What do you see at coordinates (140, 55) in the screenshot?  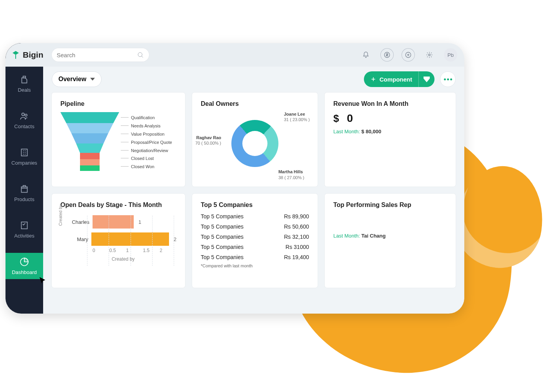 I see `search-icon` at bounding box center [140, 55].